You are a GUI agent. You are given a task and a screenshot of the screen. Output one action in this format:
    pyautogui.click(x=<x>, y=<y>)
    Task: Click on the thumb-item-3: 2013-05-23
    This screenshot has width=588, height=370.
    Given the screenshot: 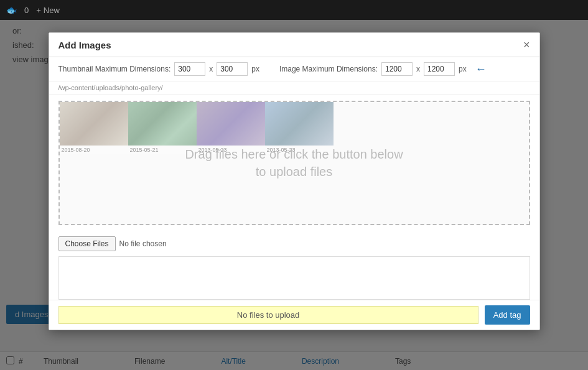 What is the action you would take?
    pyautogui.click(x=231, y=130)
    